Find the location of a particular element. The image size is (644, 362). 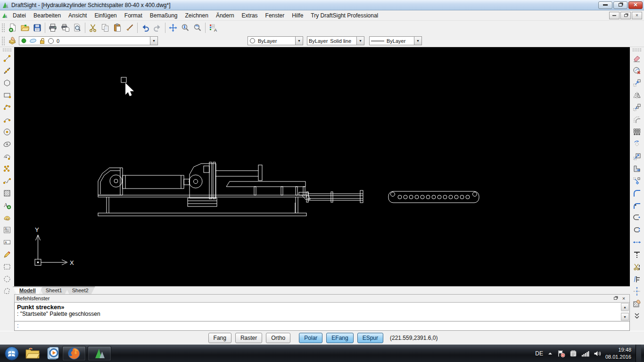

close-button: ✕ is located at coordinates (636, 5).